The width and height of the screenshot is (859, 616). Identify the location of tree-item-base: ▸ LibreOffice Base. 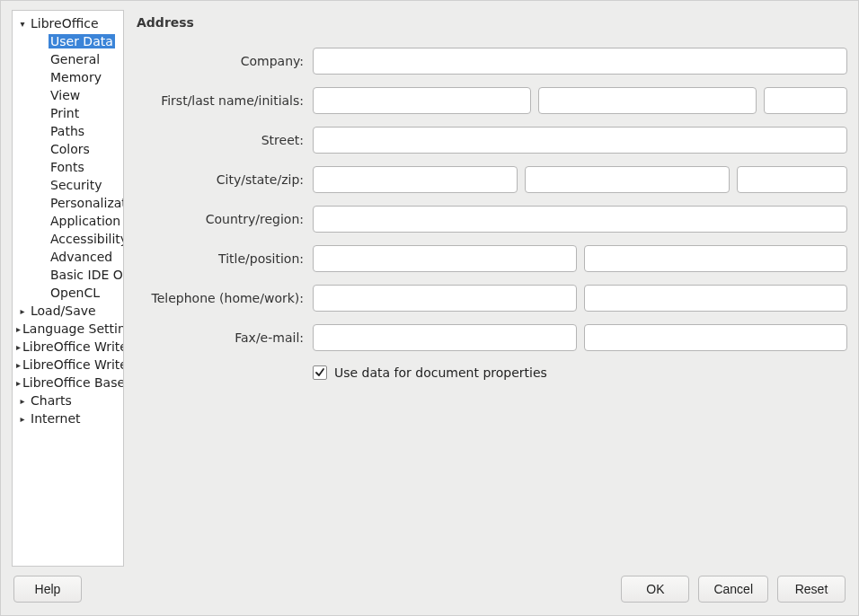
(68, 383).